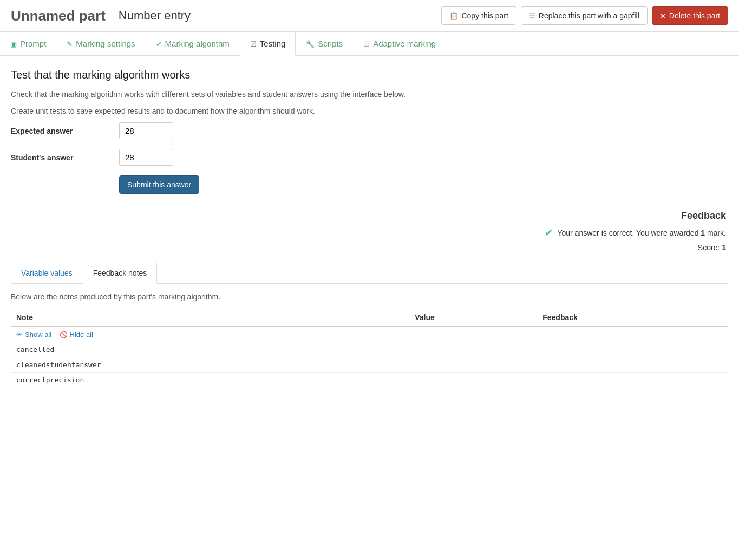 Image resolution: width=739 pixels, height=560 pixels. Describe the element at coordinates (159, 43) in the screenshot. I see `marking-algorithm-icon` at that location.